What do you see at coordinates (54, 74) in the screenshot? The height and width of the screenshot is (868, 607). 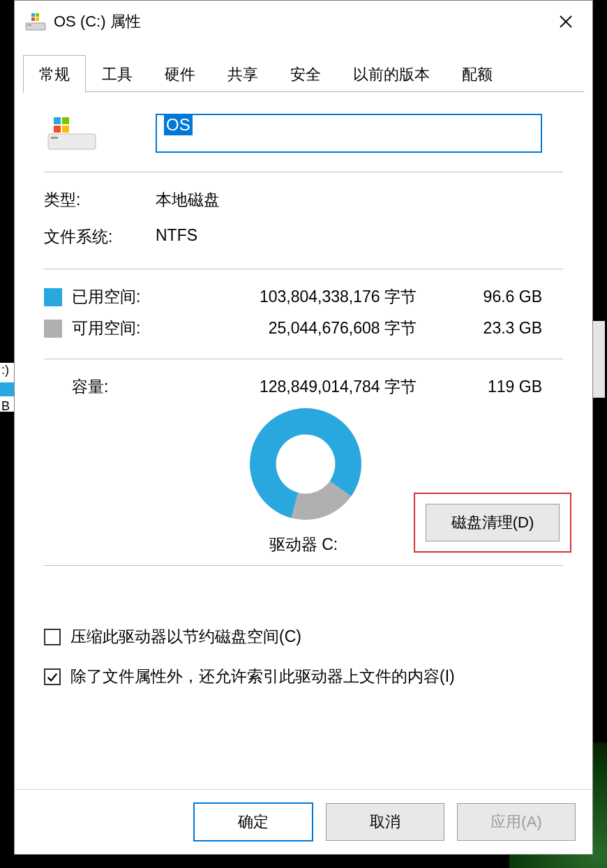 I see `tab-general: 常规` at bounding box center [54, 74].